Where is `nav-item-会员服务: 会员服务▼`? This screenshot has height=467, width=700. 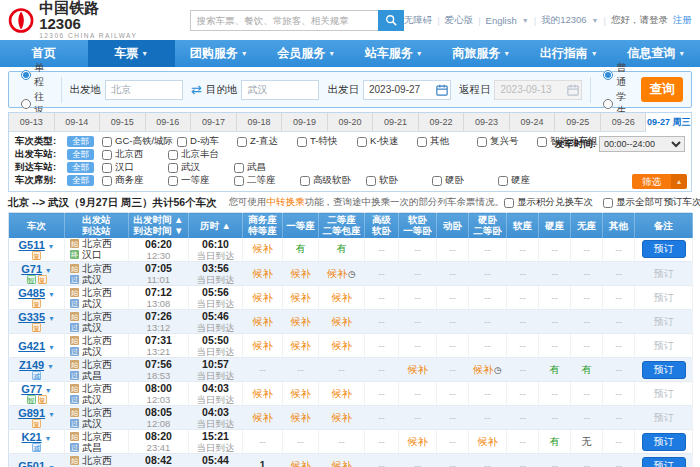
nav-item-会员服务: 会员服务▼ is located at coordinates (307, 54).